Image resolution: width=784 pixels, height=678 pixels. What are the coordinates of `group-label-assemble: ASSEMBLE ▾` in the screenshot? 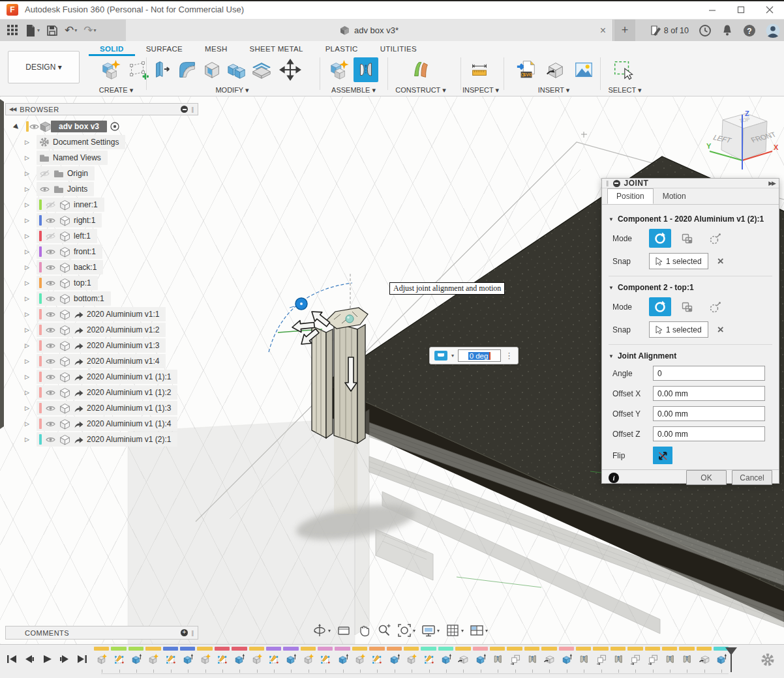 It's located at (354, 90).